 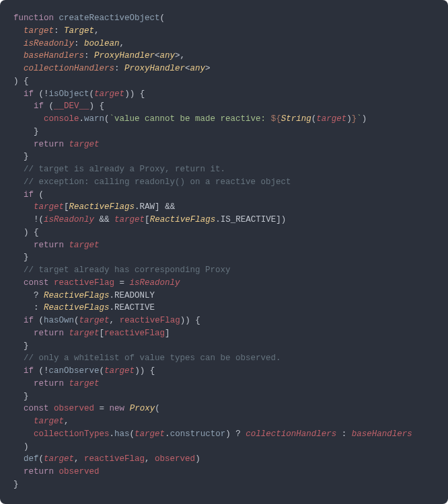 What do you see at coordinates (157, 182) in the screenshot?
I see `comment: // exception: calling readonly() on a re…` at bounding box center [157, 182].